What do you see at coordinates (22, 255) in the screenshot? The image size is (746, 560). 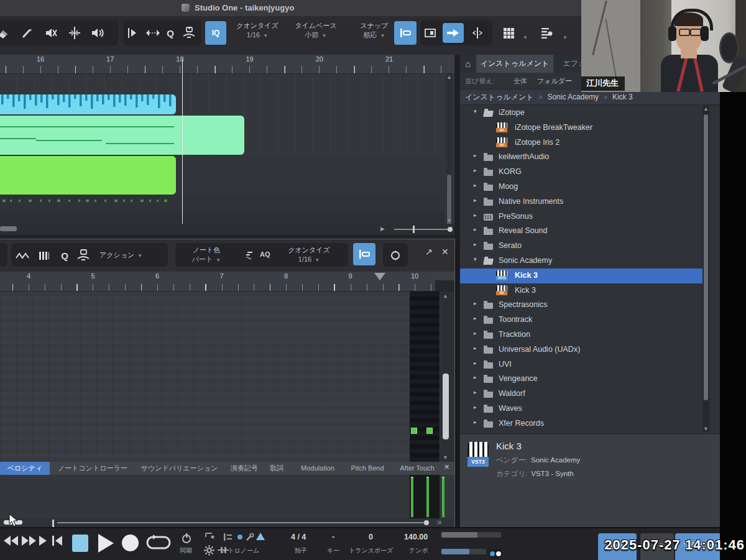 I see `velocity-zigzag-icon` at bounding box center [22, 255].